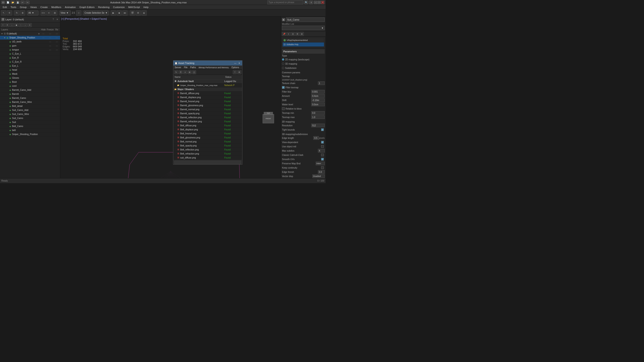  What do you see at coordinates (30, 130) in the screenshot?
I see `layer-item: ◆ belt` at bounding box center [30, 130].